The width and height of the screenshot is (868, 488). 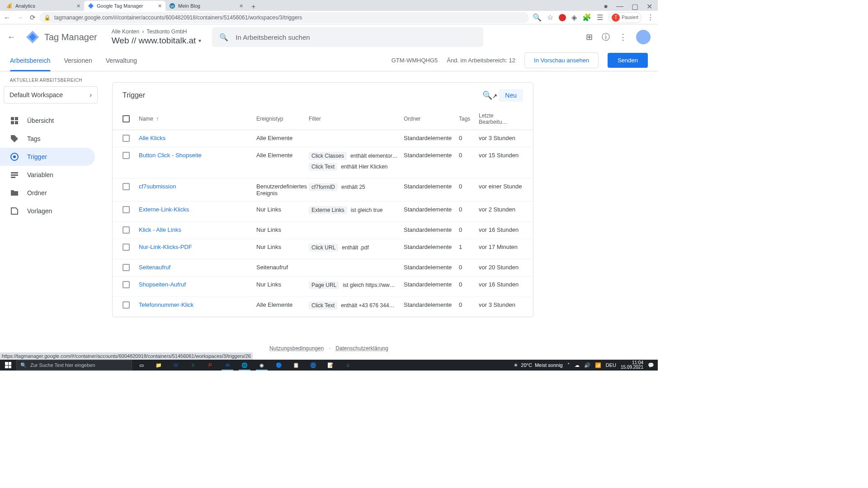 What do you see at coordinates (245, 365) in the screenshot?
I see `chrome-icon: 🌐` at bounding box center [245, 365].